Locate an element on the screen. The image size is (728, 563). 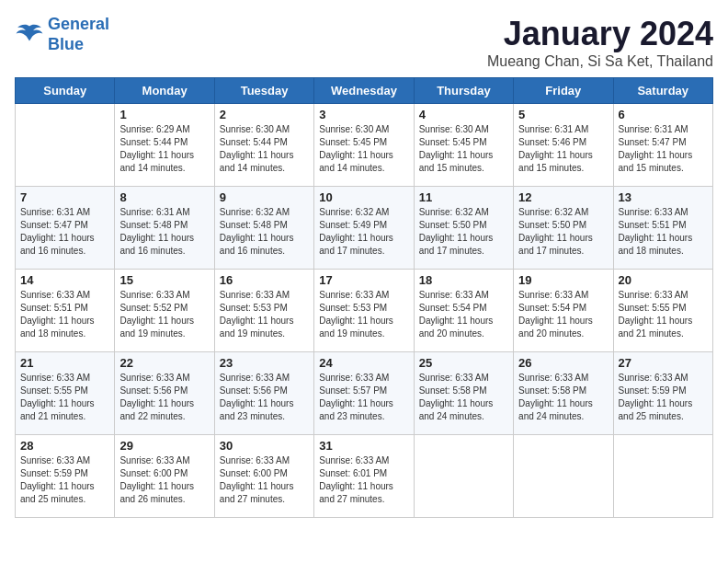
header-day-friday: Friday is located at coordinates (563, 91).